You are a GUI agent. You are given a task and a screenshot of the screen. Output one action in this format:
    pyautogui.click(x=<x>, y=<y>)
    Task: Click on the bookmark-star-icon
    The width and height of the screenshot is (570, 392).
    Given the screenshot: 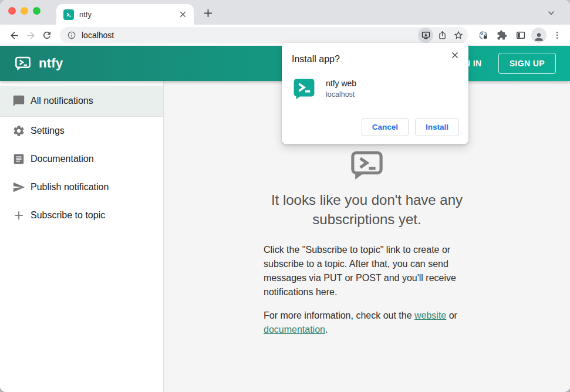 What is the action you would take?
    pyautogui.click(x=458, y=35)
    